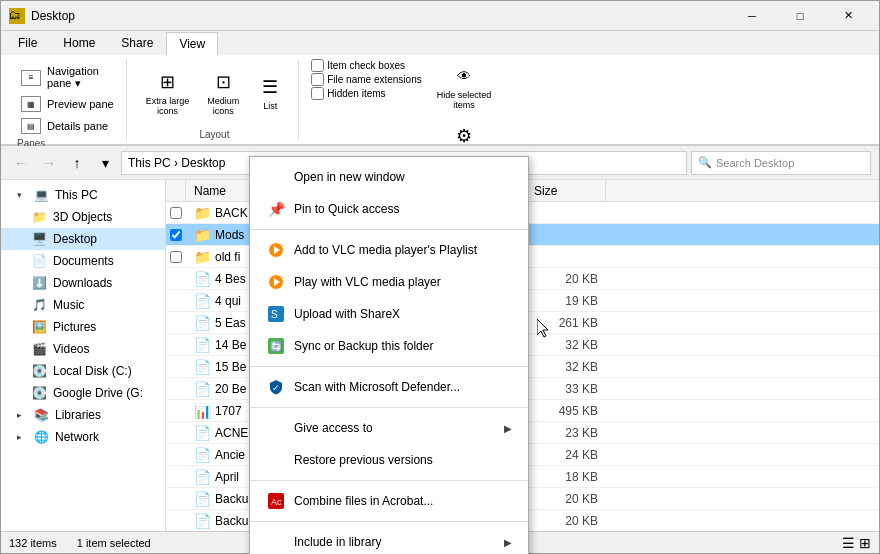 The image size is (880, 554). What do you see at coordinates (137, 43) in the screenshot?
I see `tab-share: Share` at bounding box center [137, 43].